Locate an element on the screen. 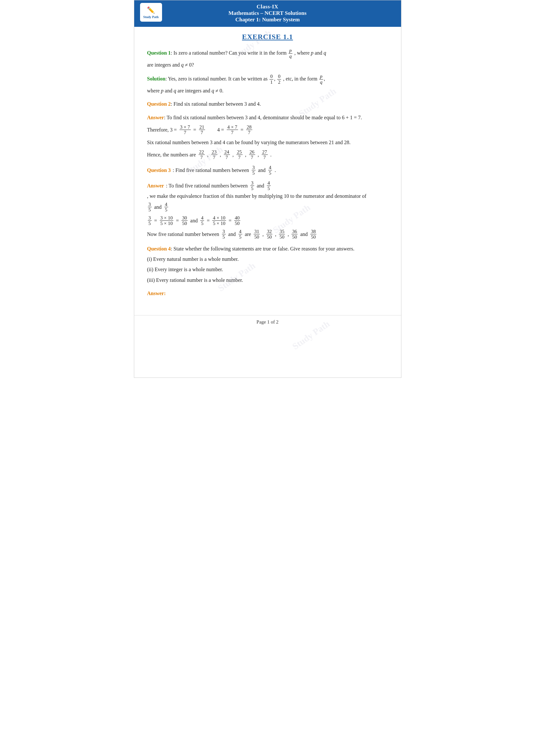 This screenshot has width=535, height=756. q2-label: Question 2 is located at coordinates (159, 104).